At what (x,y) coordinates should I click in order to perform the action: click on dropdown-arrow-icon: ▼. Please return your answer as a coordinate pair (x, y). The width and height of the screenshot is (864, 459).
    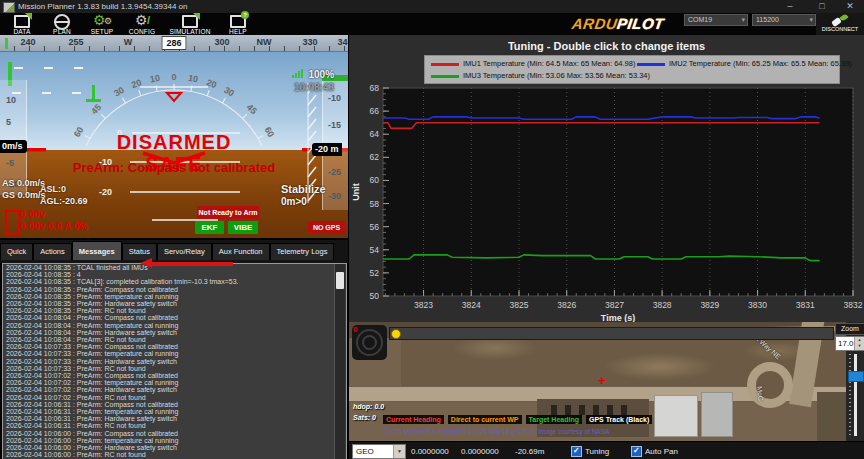
    Looking at the image, I should click on (399, 452).